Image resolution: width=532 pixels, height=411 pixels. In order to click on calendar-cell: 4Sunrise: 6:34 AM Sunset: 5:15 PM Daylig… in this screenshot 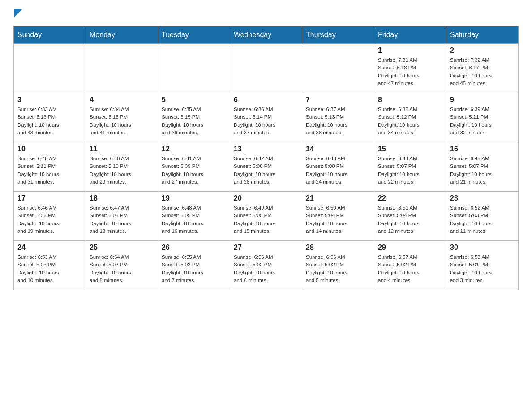, I will do `click(122, 118)`.